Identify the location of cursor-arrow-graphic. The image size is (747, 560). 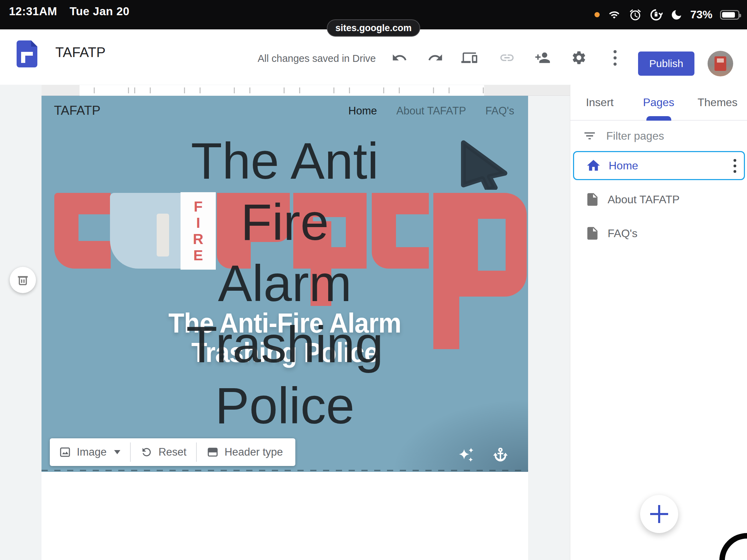
(482, 165).